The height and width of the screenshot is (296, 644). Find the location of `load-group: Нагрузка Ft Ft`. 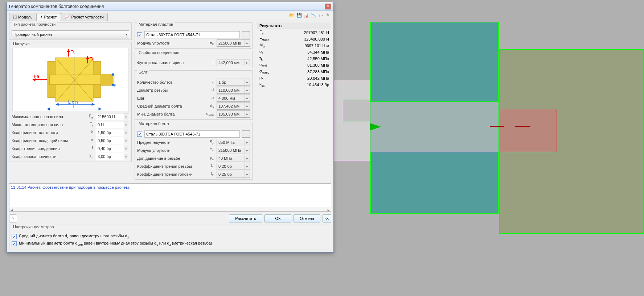

load-group: Нагрузка Ft Ft is located at coordinates (70, 102).